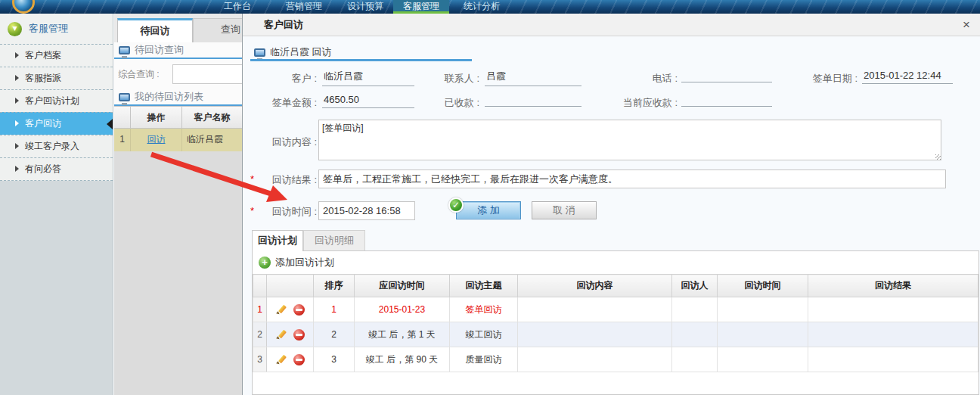  Describe the element at coordinates (178, 140) in the screenshot. I see `pending-list-row: 1回访临沂吕霞` at that location.